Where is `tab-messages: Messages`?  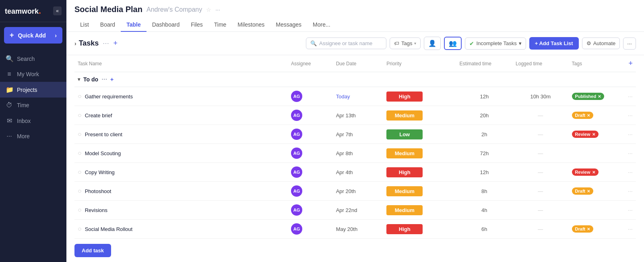
tab-messages: Messages is located at coordinates (289, 25).